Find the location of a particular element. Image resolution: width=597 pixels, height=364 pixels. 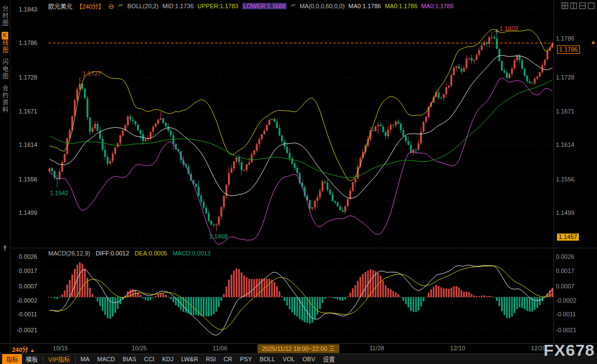

vertical-split-icon is located at coordinates (573, 5).